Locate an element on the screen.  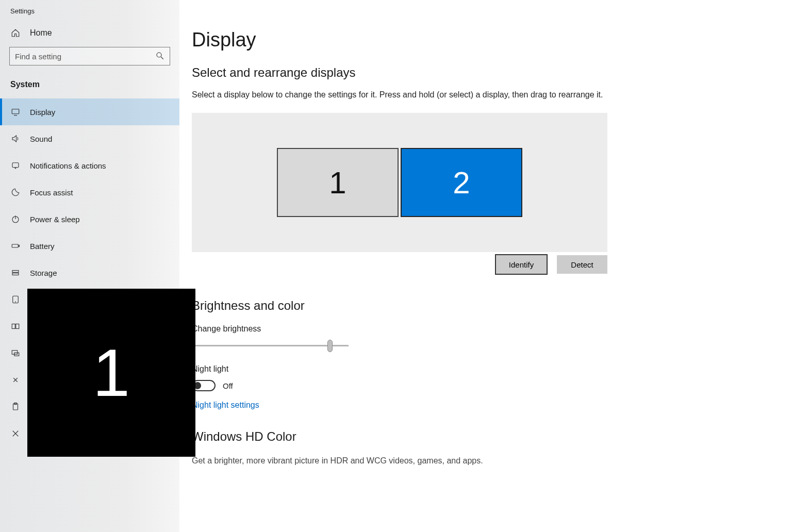
sidebar-item-label: Display is located at coordinates (42, 112).